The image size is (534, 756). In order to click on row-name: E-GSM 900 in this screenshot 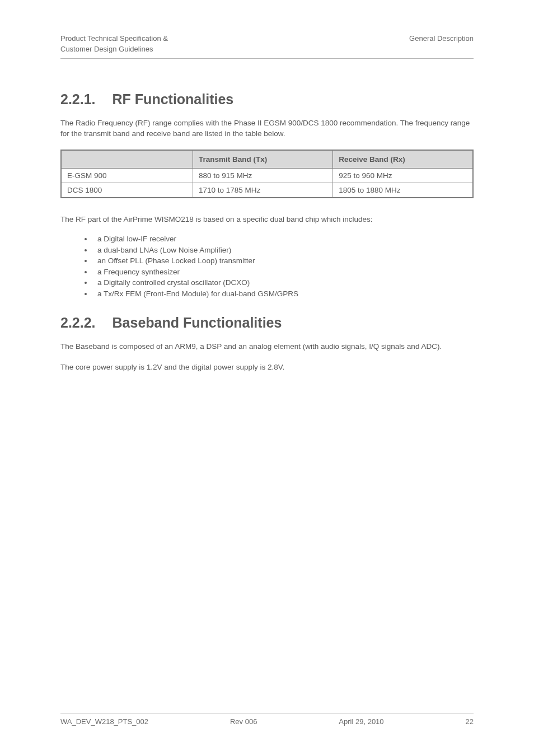, I will do `click(127, 175)`.